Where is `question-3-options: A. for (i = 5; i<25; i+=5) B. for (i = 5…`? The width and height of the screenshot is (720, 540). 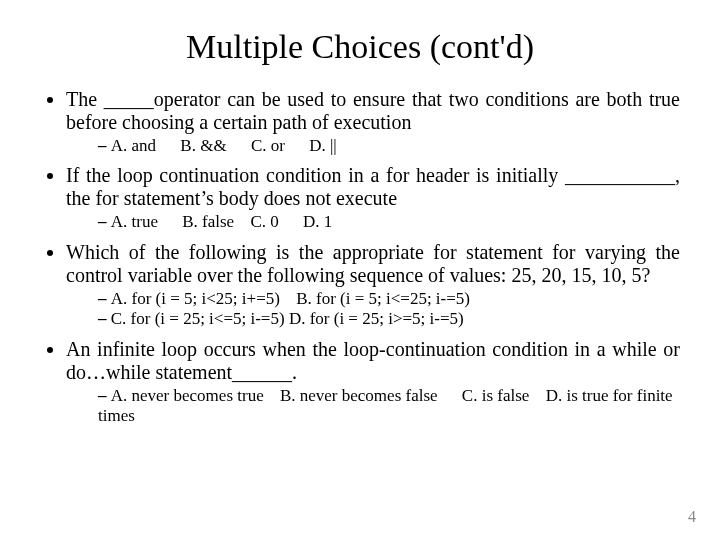
question-3-options: A. for (i = 5; i<25; i+=5) B. for (i = 5… is located at coordinates (373, 310).